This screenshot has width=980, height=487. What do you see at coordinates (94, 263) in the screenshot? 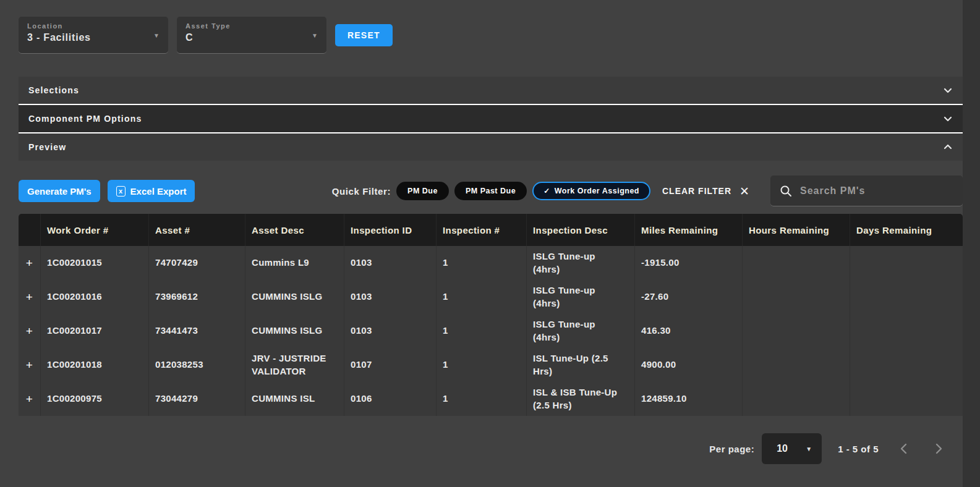
I see `cell-work-order: 1C00201015` at bounding box center [94, 263].